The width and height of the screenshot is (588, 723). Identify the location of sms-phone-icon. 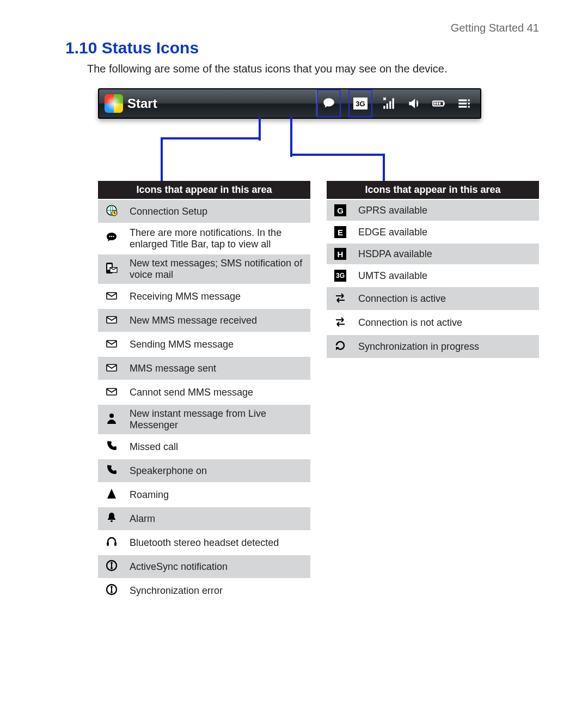
(112, 268).